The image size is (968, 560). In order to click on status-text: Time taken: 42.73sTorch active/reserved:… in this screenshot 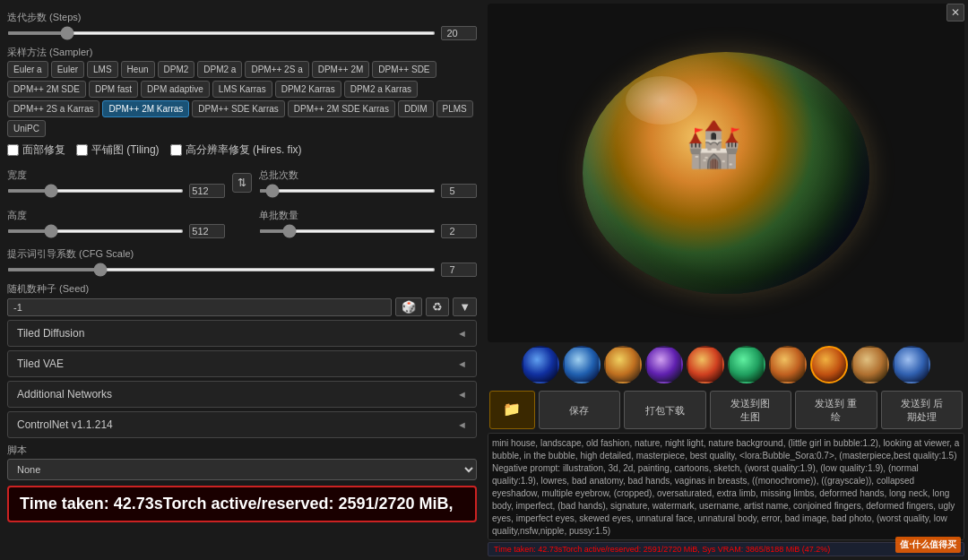, I will do `click(237, 504)`.